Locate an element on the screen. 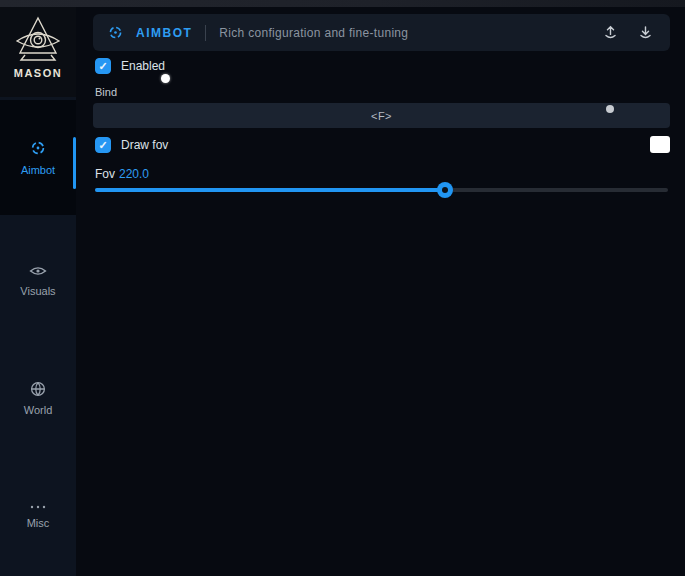 The image size is (685, 576). fov-label: Fov220.0 is located at coordinates (122, 174).